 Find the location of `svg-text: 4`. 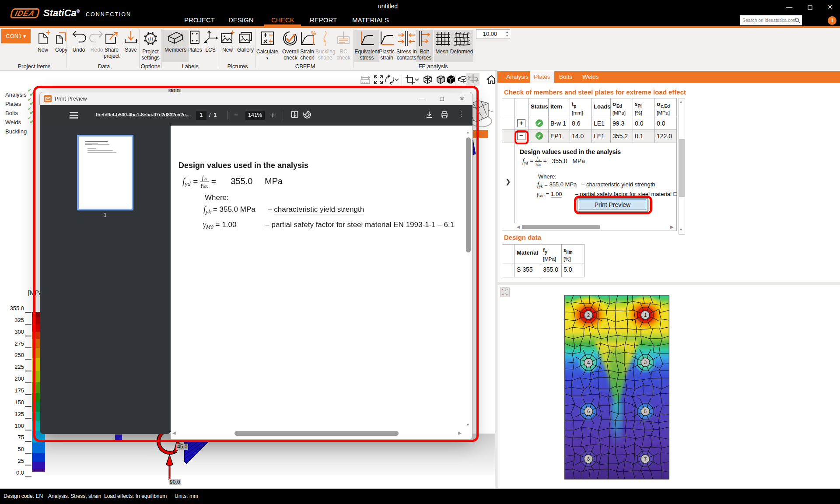

svg-text: 4 is located at coordinates (588, 363).